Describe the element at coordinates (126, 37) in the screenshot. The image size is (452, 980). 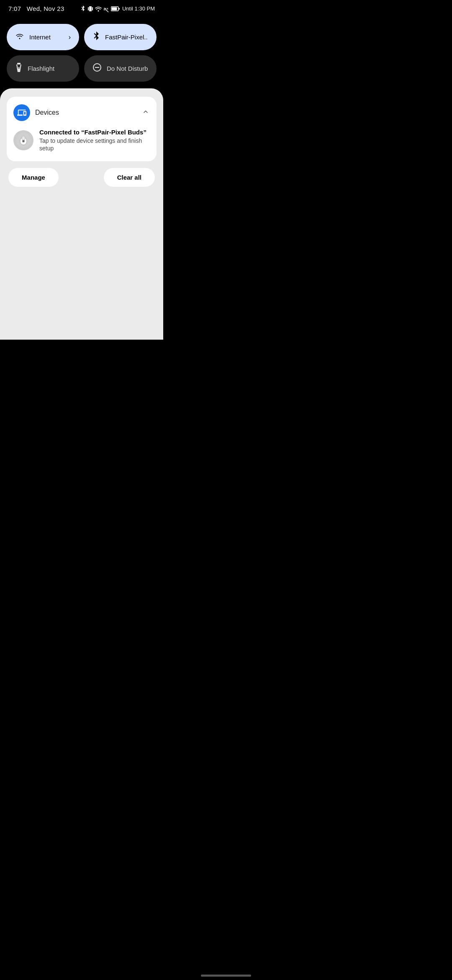
I see `fastpair-label: FastPair-Pixel..` at that location.